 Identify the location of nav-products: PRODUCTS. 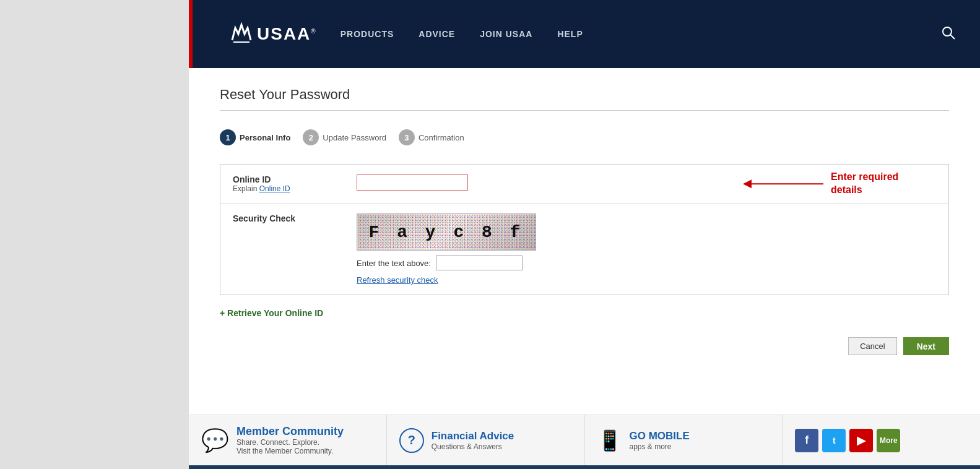
(368, 34).